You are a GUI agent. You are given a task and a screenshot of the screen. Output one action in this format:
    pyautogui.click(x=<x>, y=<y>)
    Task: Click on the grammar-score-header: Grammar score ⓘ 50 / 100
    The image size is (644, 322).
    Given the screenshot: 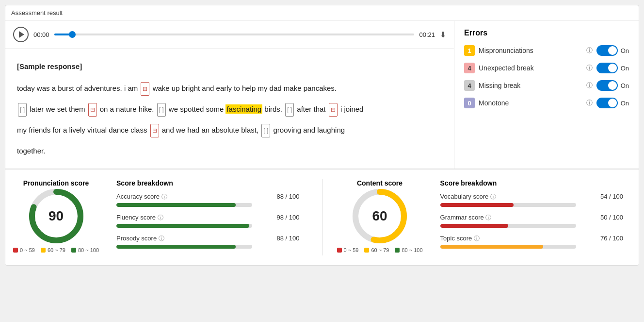 What is the action you would take?
    pyautogui.click(x=531, y=218)
    